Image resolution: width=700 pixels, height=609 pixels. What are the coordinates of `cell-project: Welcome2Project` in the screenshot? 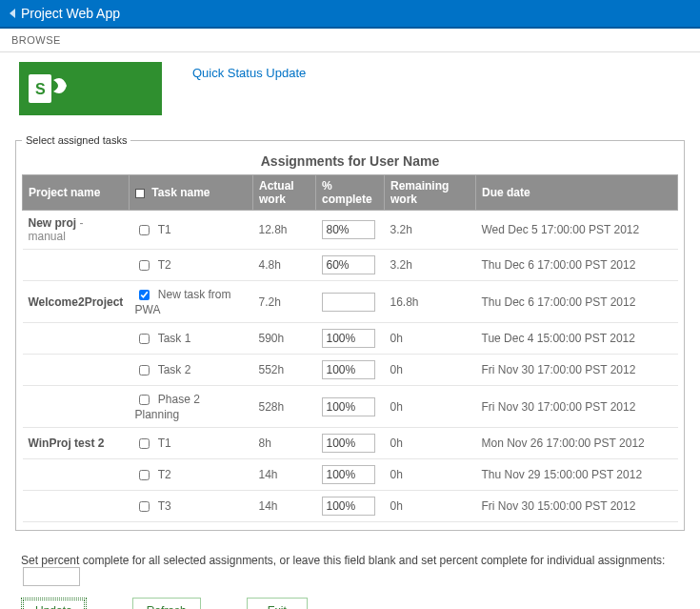 It's located at (76, 302).